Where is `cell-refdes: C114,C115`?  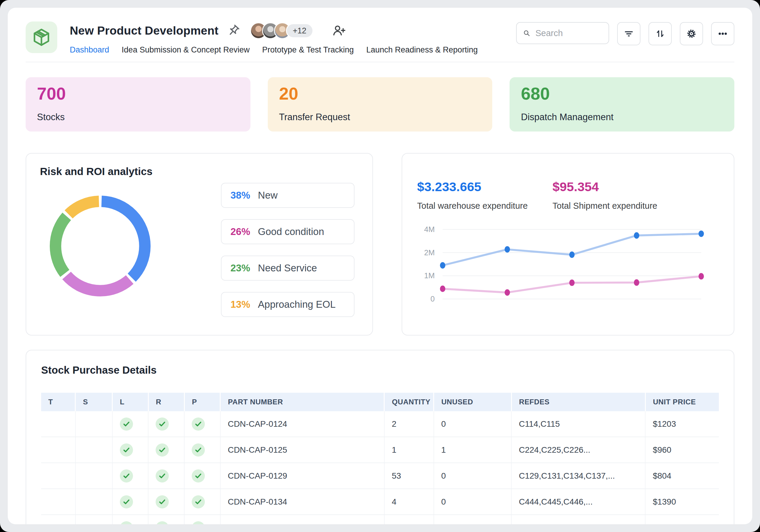
cell-refdes: C114,C115 is located at coordinates (578, 424).